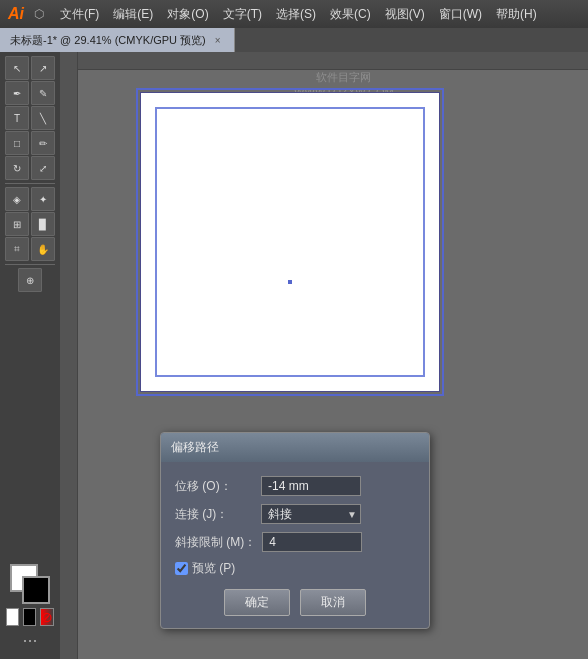 Image resolution: width=588 pixels, height=659 pixels. I want to click on black-swatch, so click(30, 617).